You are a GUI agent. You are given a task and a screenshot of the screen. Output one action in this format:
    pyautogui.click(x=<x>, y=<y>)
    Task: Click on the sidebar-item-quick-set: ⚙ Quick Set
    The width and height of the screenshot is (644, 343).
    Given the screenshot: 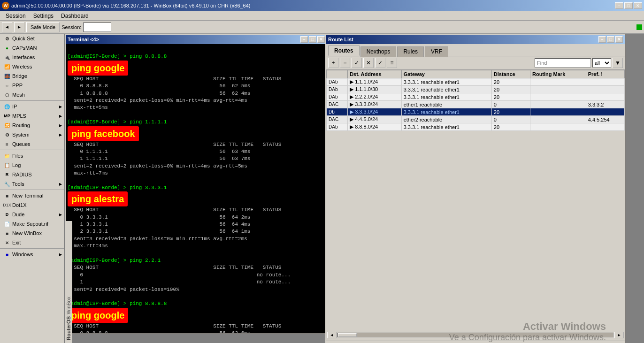 What is the action you would take?
    pyautogui.click(x=32, y=38)
    